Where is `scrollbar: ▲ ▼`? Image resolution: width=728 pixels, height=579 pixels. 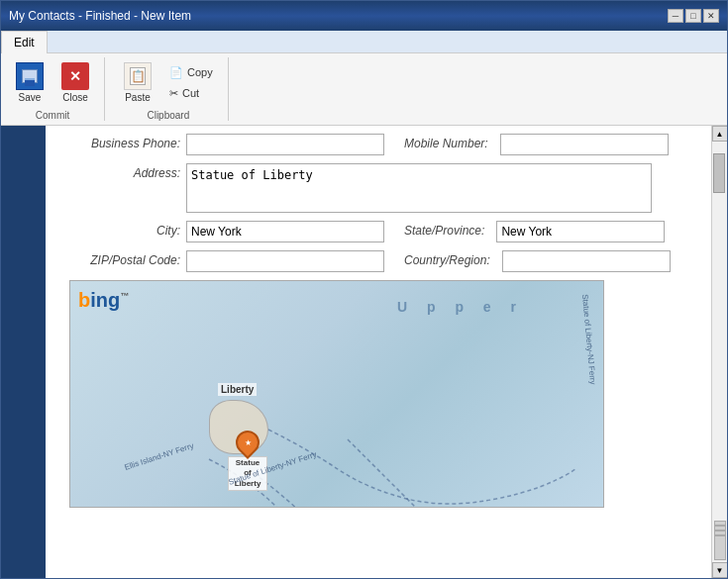
scrollbar: ▲ ▼ is located at coordinates (719, 352).